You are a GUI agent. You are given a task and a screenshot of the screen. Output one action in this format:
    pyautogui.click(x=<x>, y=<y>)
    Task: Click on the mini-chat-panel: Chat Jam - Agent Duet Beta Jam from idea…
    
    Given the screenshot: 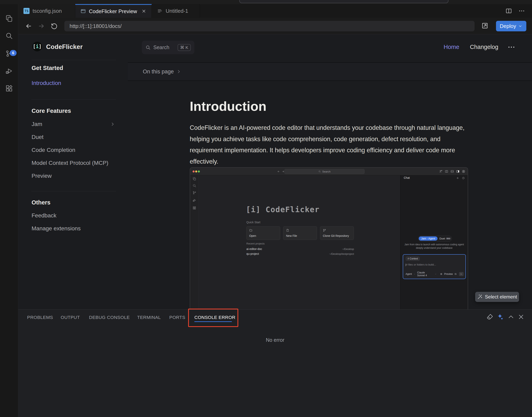 What is the action you would take?
    pyautogui.click(x=434, y=242)
    